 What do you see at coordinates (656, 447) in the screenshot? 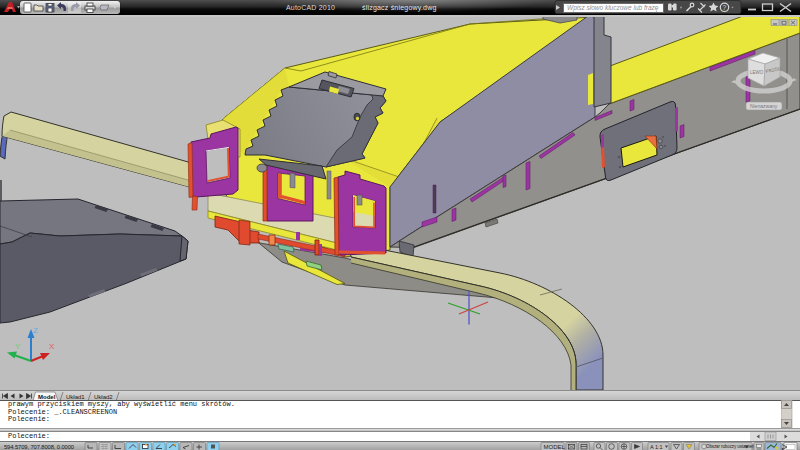
I see `svg-text: A 1:1` at bounding box center [656, 447].